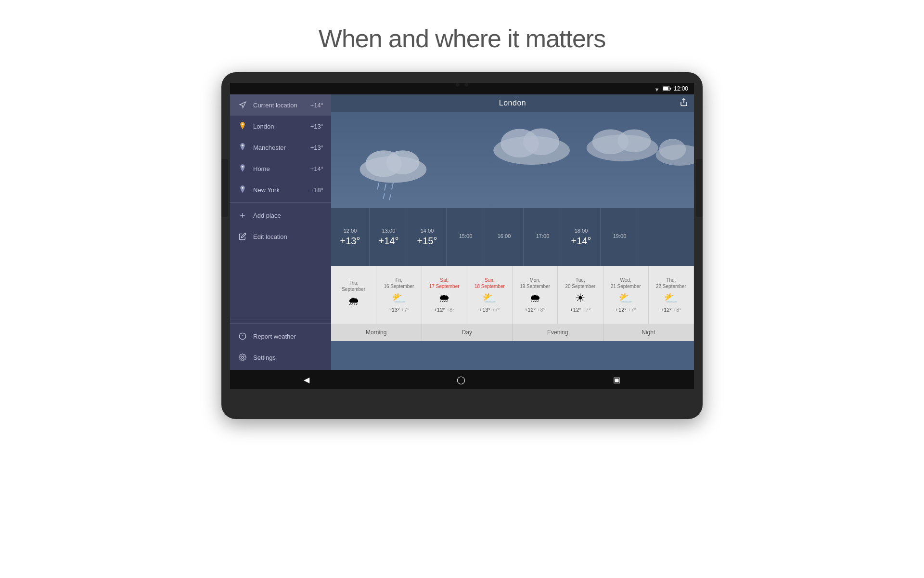  What do you see at coordinates (490, 283) in the screenshot?
I see `daily-day-sun18: Sun,18 September` at bounding box center [490, 283].